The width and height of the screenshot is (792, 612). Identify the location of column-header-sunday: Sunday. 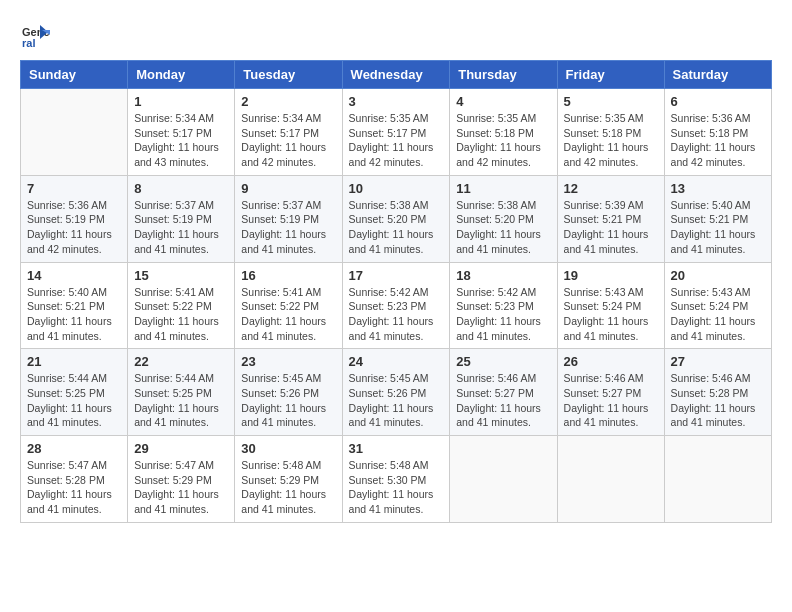
(74, 75).